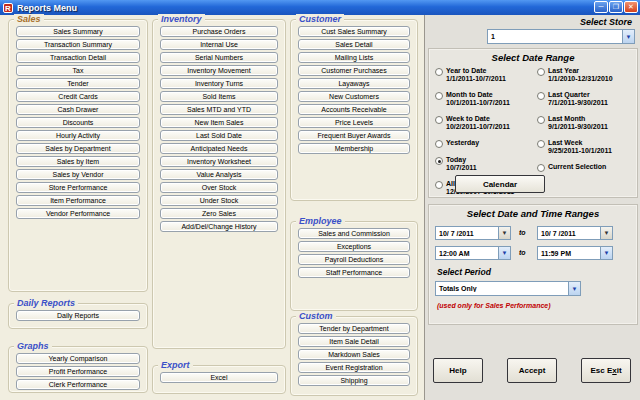 This screenshot has height=400, width=640. I want to click on report-sales-summary: Sales Summary, so click(78, 32).